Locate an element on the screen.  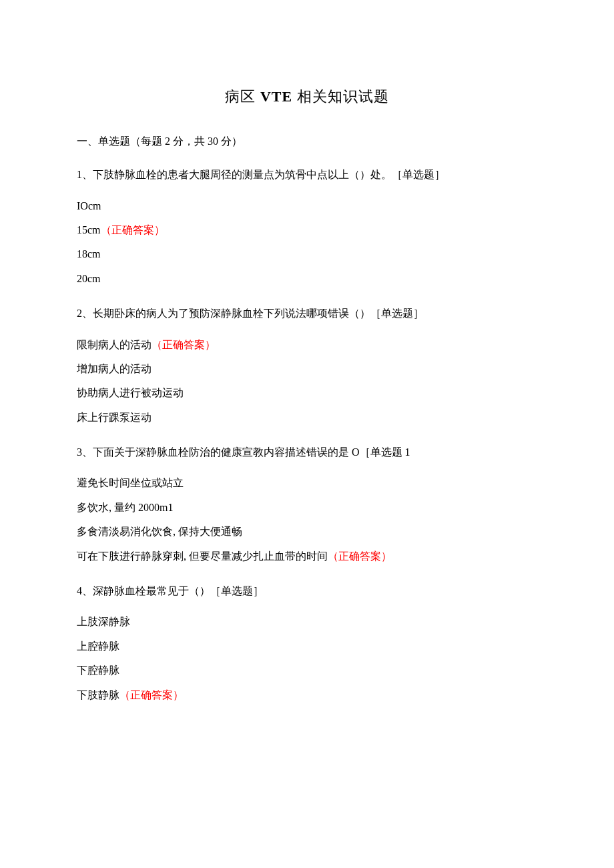
option-text: 床上行踝泵运动 is located at coordinates (114, 418).